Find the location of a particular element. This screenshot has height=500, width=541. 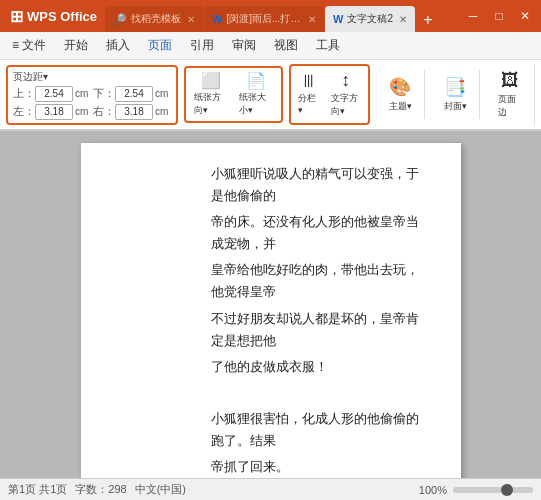

paper-size-label: 纸张大小▾ is located at coordinates (256, 104).